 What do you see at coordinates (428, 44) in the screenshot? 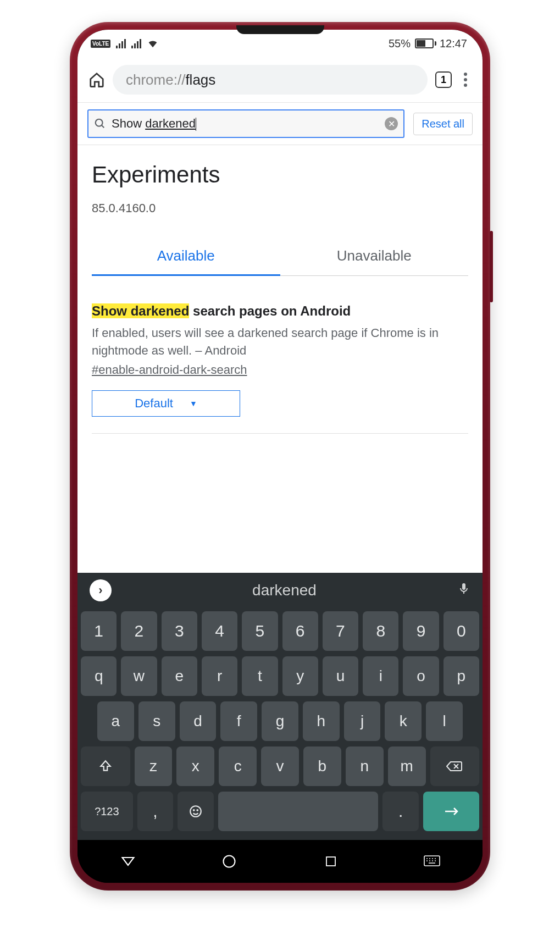
I see `status-right: 55% 12:47` at bounding box center [428, 44].